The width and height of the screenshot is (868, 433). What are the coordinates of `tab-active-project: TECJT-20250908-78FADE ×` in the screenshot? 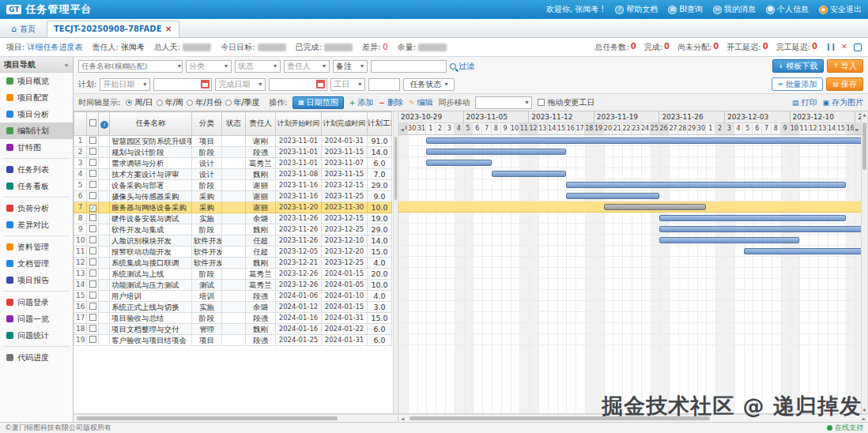 It's located at (113, 28).